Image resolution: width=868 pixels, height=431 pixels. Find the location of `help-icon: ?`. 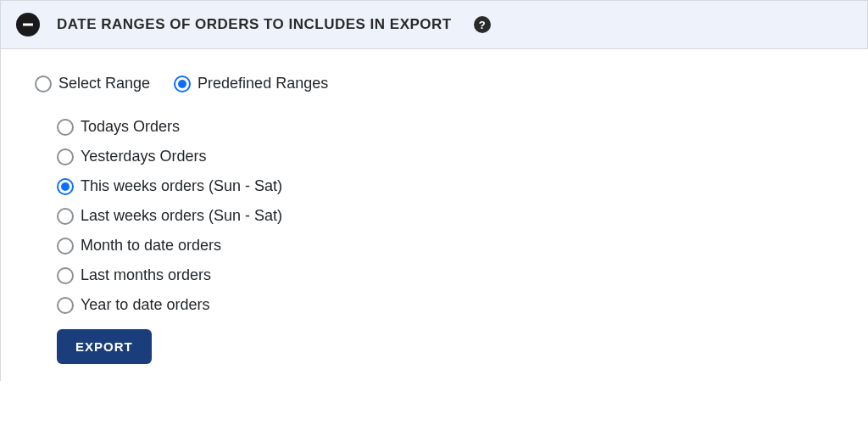

help-icon: ? is located at coordinates (482, 25).